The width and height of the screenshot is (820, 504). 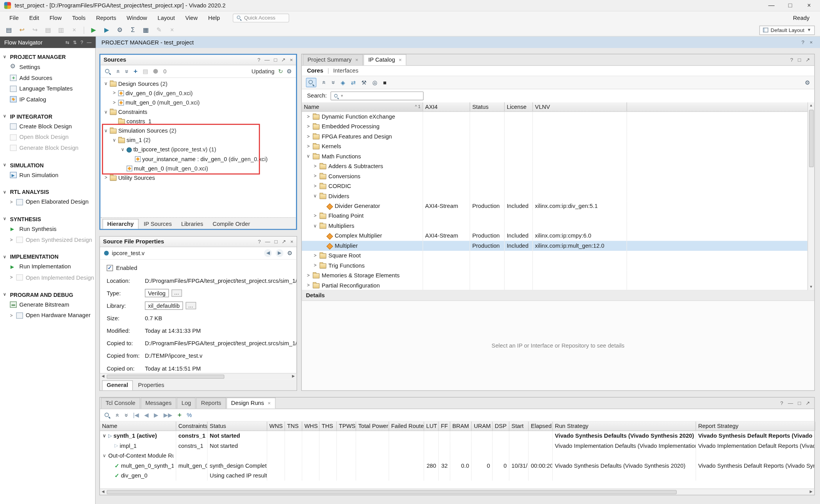 I want to click on source-tree-row: ∨ tb_ipcore_test (ipcore_test.v) (1), so click(x=198, y=149).